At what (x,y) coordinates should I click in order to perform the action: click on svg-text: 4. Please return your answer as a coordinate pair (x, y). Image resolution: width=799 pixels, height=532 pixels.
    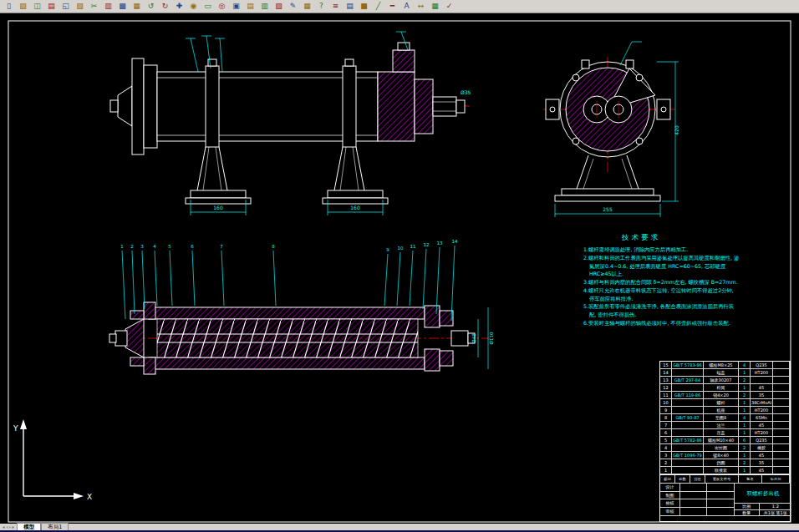
    Looking at the image, I should click on (155, 246).